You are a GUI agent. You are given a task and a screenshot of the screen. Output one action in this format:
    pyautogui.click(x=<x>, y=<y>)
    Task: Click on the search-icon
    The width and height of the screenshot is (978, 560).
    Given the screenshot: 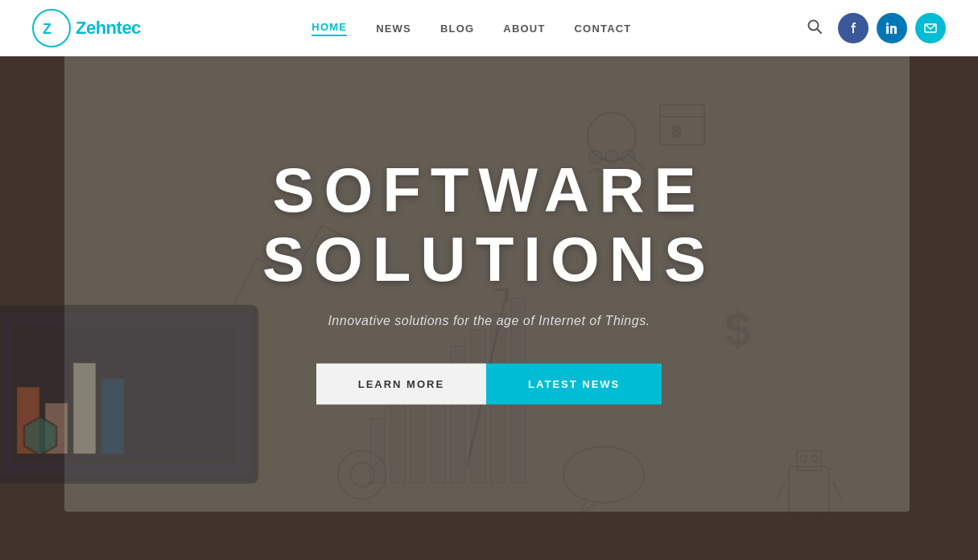 What is the action you would take?
    pyautogui.click(x=815, y=27)
    